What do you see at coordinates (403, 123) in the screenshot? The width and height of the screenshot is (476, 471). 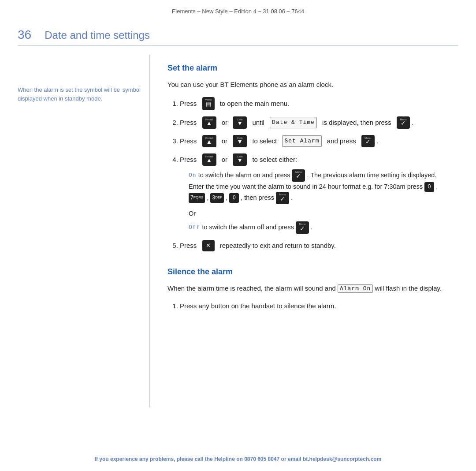 I see `check-button-2: Menu ✓` at bounding box center [403, 123].